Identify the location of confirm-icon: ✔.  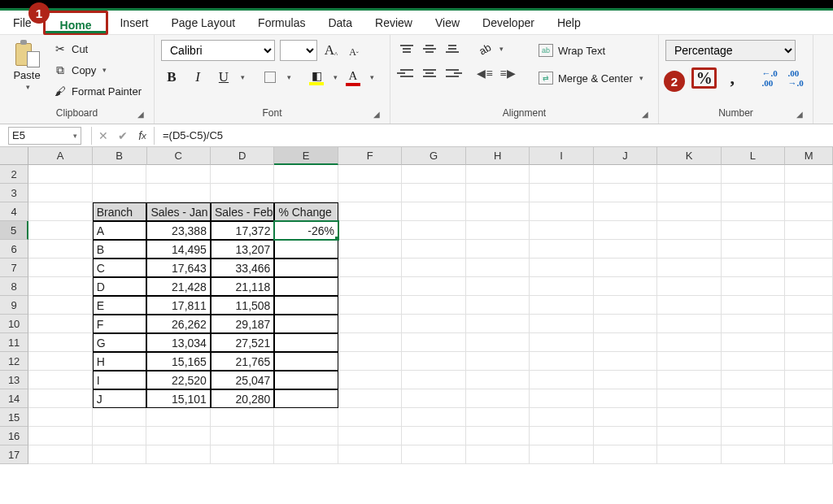
(123, 136).